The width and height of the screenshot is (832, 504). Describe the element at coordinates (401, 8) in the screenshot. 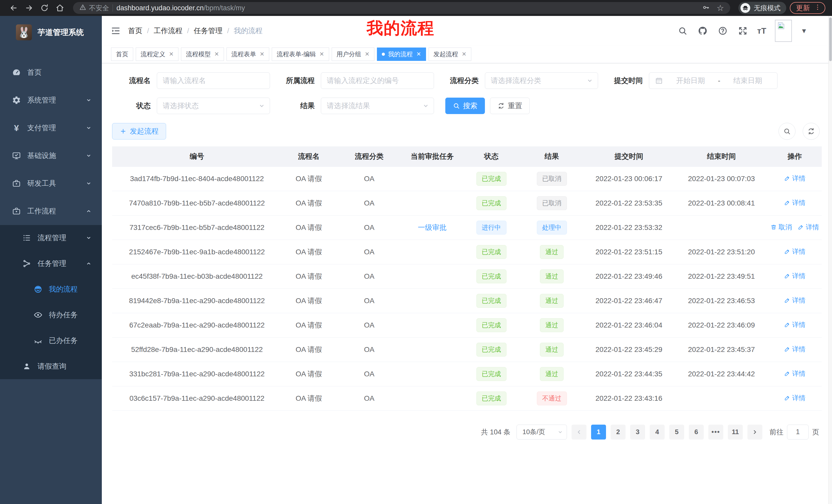

I see `address-bar: 不安全 dashboard.yudao.iocoder.cn/bpm/task/…` at that location.